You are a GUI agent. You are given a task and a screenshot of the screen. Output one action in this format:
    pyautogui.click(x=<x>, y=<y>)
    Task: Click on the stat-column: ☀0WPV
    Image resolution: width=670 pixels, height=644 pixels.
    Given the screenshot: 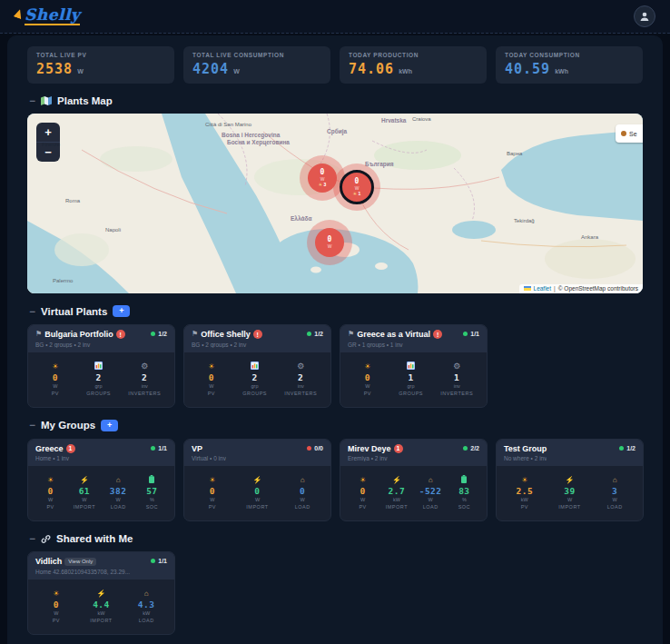 What is the action you would take?
    pyautogui.click(x=368, y=379)
    